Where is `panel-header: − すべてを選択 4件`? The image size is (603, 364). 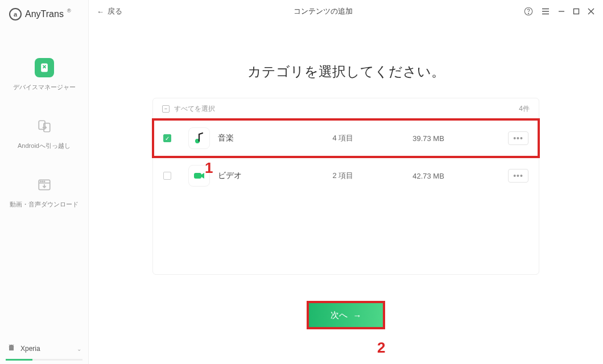 panel-header: − すべてを選択 4件 is located at coordinates (346, 109).